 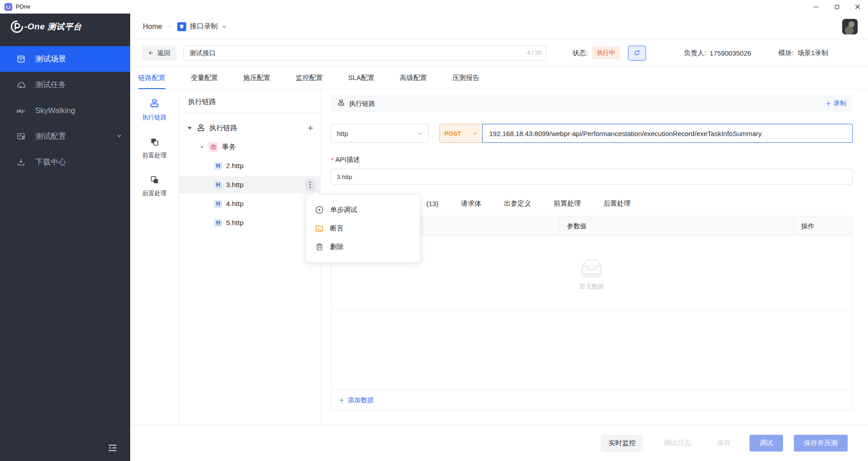 What do you see at coordinates (499, 443) in the screenshot?
I see `footer-action-bar: 实时监控 调试日志 保存 调试 保存并压测` at bounding box center [499, 443].